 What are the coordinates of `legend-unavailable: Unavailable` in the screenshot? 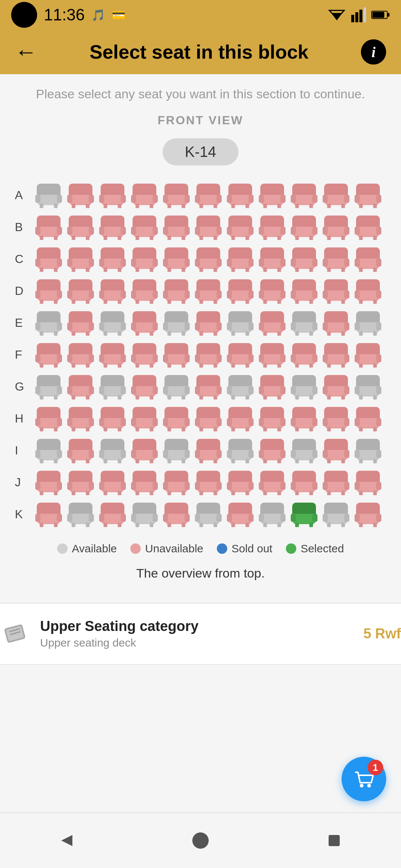 It's located at (167, 549).